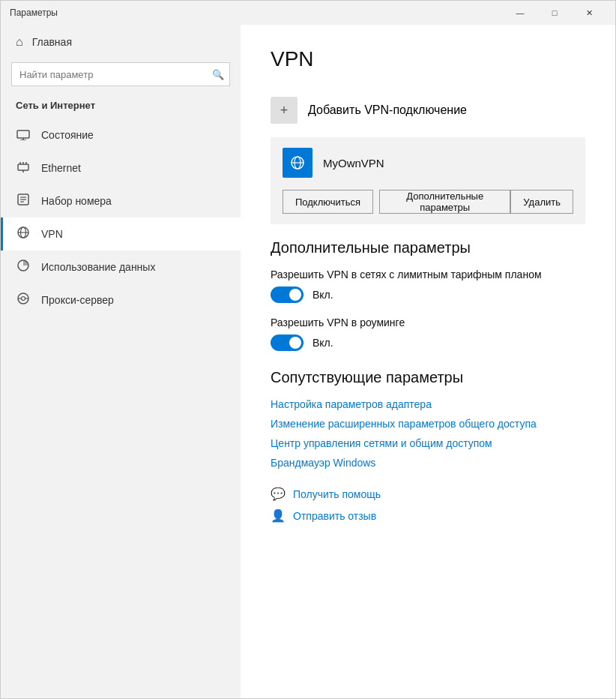 This screenshot has width=616, height=699. What do you see at coordinates (428, 202) in the screenshot?
I see `vpn-buttons-row: Подключиться Дополнительные параметры Уд…` at bounding box center [428, 202].